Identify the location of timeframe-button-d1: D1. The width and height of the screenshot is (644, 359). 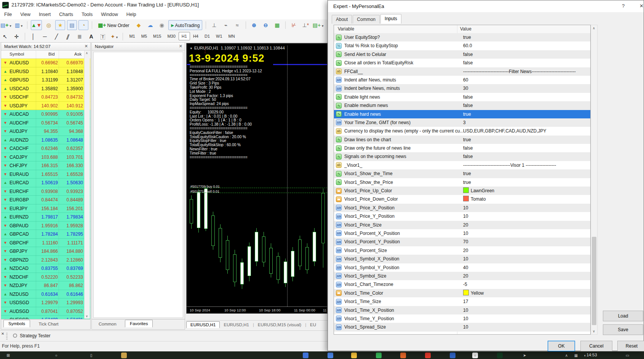
(207, 36).